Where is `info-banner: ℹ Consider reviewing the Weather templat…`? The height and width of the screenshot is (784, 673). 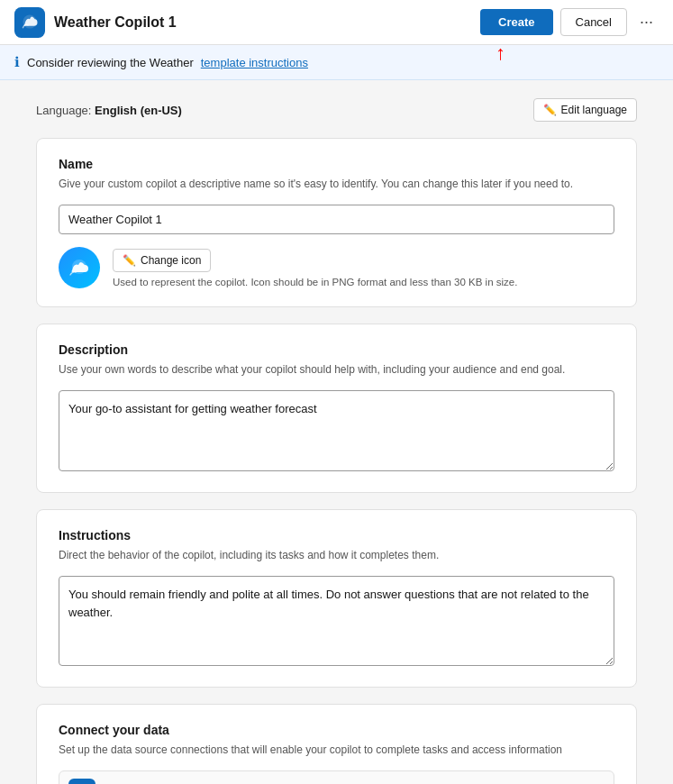
info-banner: ℹ Consider reviewing the Weather templat… is located at coordinates (337, 63).